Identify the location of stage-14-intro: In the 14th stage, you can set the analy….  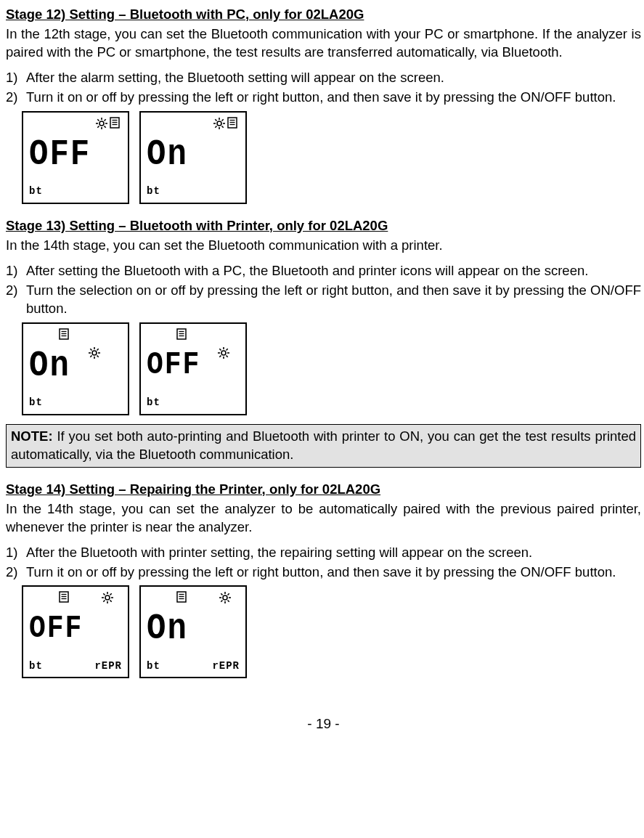
(324, 518).